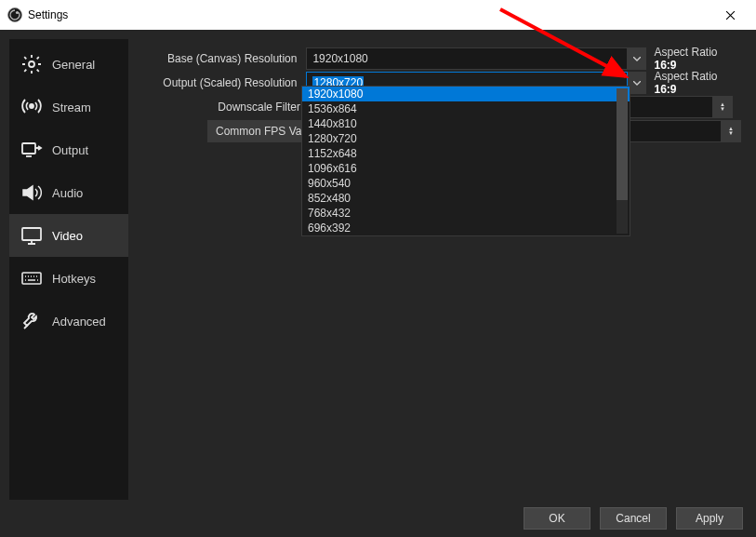 The image size is (756, 537). What do you see at coordinates (466, 183) in the screenshot?
I see `resolution-option: 960x540` at bounding box center [466, 183].